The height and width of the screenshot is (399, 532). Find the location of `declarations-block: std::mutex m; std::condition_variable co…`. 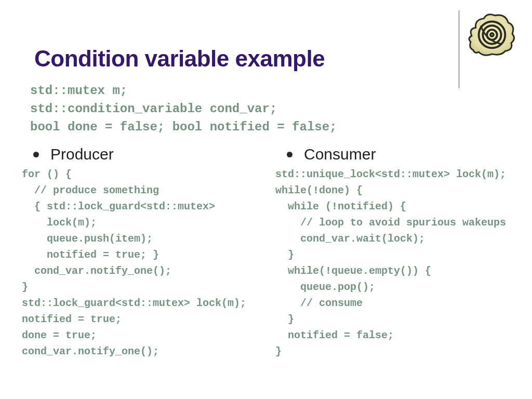

declarations-block: std::mutex m; std::condition_variable co… is located at coordinates (272, 109).